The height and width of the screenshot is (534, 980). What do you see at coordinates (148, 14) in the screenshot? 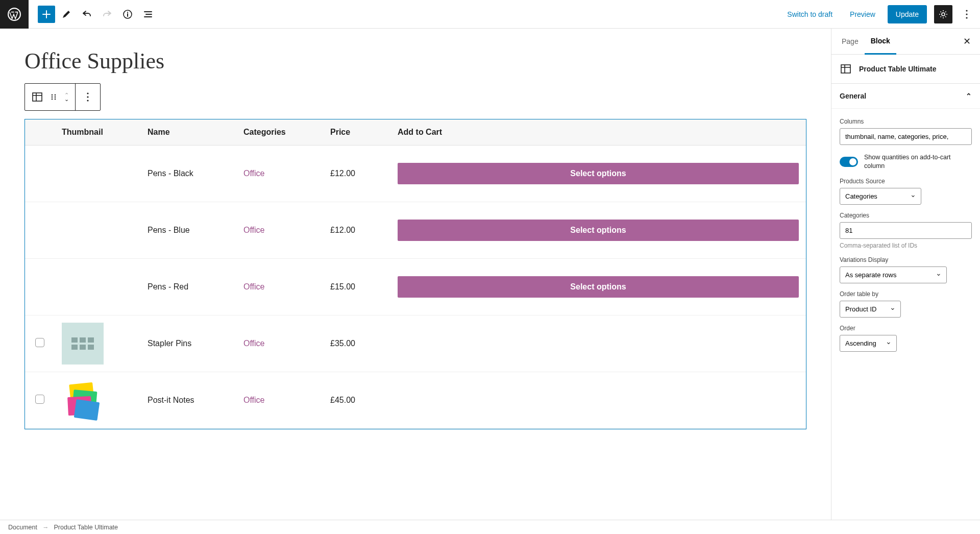
I see `outline-button` at bounding box center [148, 14].